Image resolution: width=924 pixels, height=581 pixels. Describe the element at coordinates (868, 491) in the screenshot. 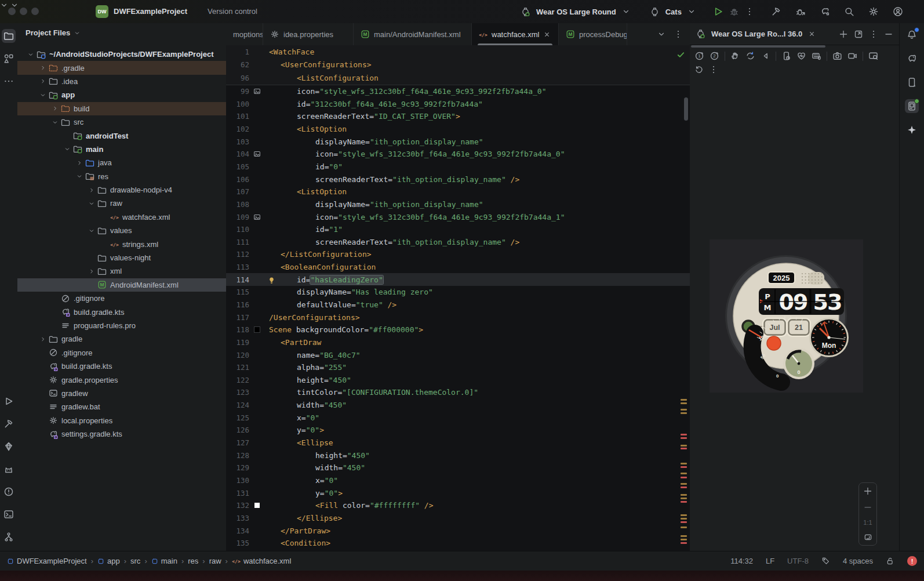

I see `zoom-in-button` at that location.